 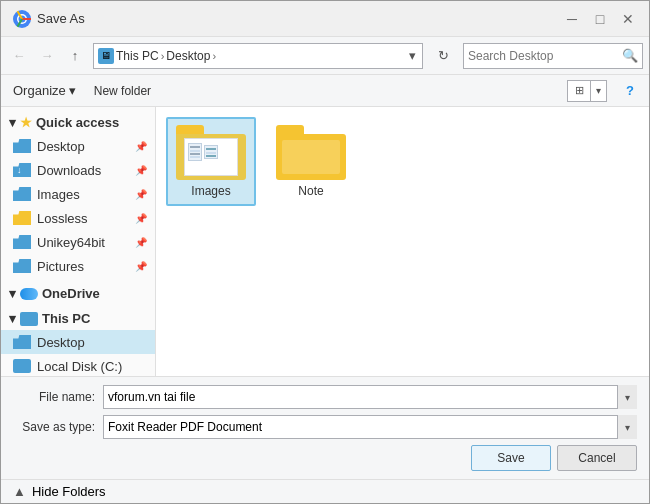 What do you see at coordinates (61, 146) in the screenshot?
I see `sidebar-item-label-desktop: Desktop` at bounding box center [61, 146].